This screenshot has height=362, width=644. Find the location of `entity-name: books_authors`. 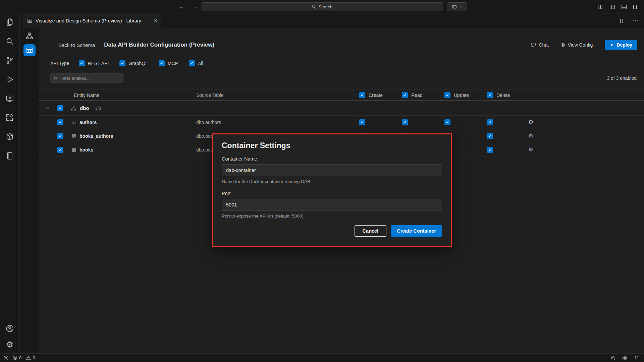

entity-name: books_authors is located at coordinates (96, 136).